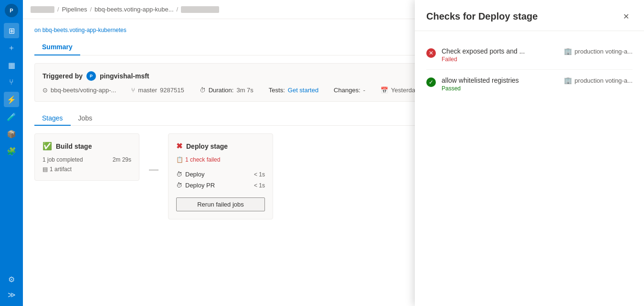  Describe the element at coordinates (568, 51) in the screenshot. I see `resource-icon-1: 🏢` at that location.